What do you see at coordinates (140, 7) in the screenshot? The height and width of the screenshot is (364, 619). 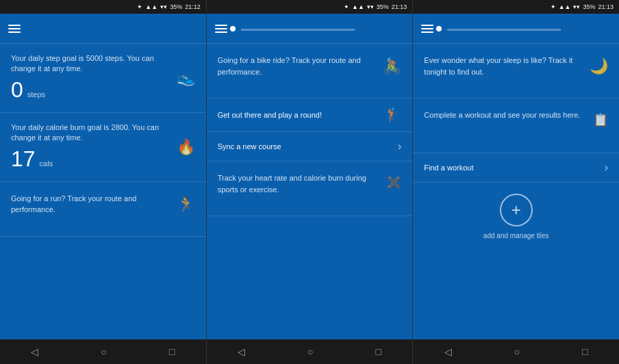 I see `bluetooth-icon: ✦` at bounding box center [140, 7].